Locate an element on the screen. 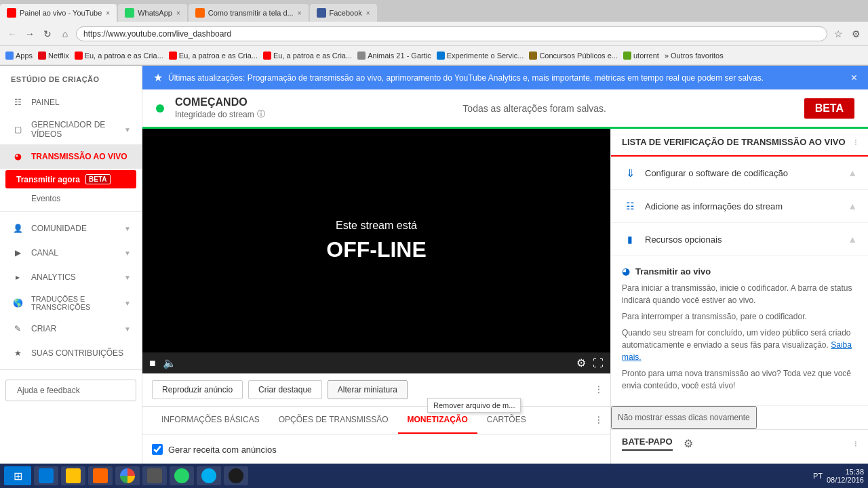 This screenshot has width=868, height=488. contribuicoes-icon: ★ is located at coordinates (18, 353).